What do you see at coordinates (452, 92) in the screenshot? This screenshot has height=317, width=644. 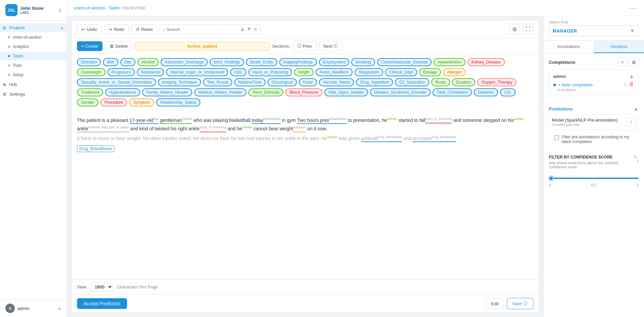 I see `label-chip: Total_Cholesterol` at bounding box center [452, 92].